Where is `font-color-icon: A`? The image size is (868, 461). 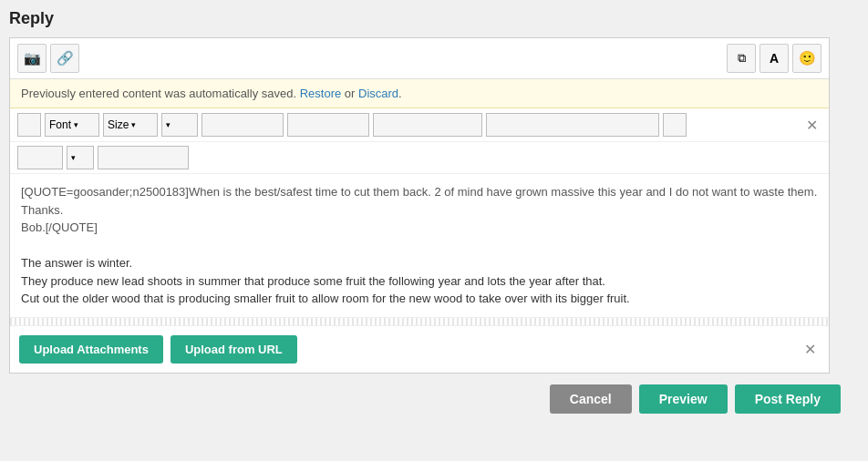 font-color-icon: A is located at coordinates (774, 58).